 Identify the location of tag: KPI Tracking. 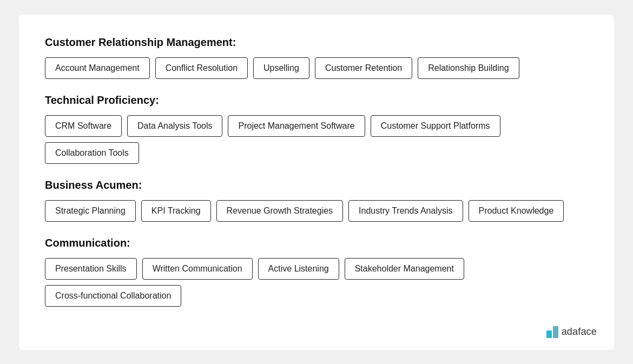
(176, 211).